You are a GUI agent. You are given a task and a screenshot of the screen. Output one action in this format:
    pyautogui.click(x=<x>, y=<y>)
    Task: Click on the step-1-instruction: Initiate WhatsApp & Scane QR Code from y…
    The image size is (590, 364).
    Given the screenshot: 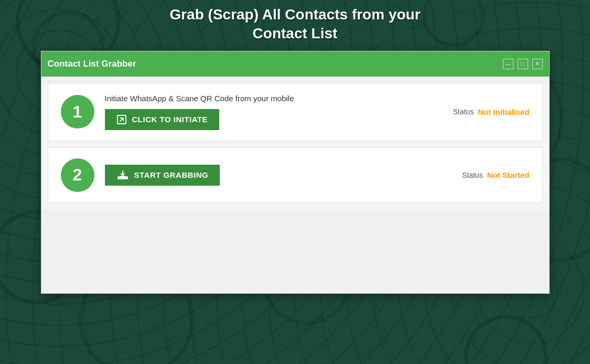 What is the action you would take?
    pyautogui.click(x=274, y=99)
    